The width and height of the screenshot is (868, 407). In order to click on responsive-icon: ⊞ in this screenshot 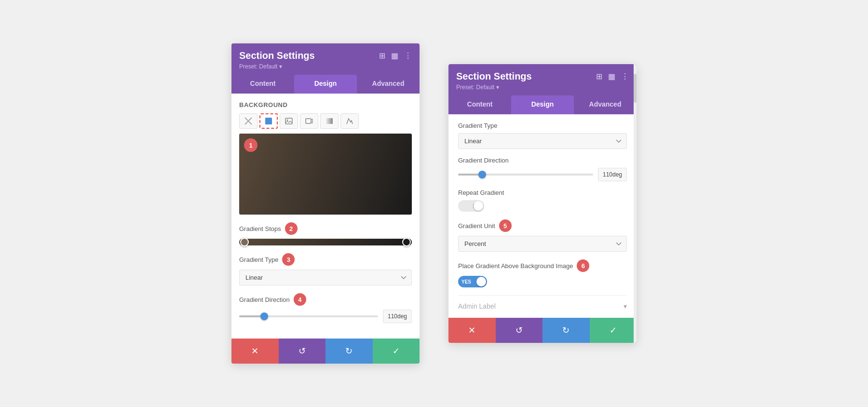, I will do `click(382, 56)`.